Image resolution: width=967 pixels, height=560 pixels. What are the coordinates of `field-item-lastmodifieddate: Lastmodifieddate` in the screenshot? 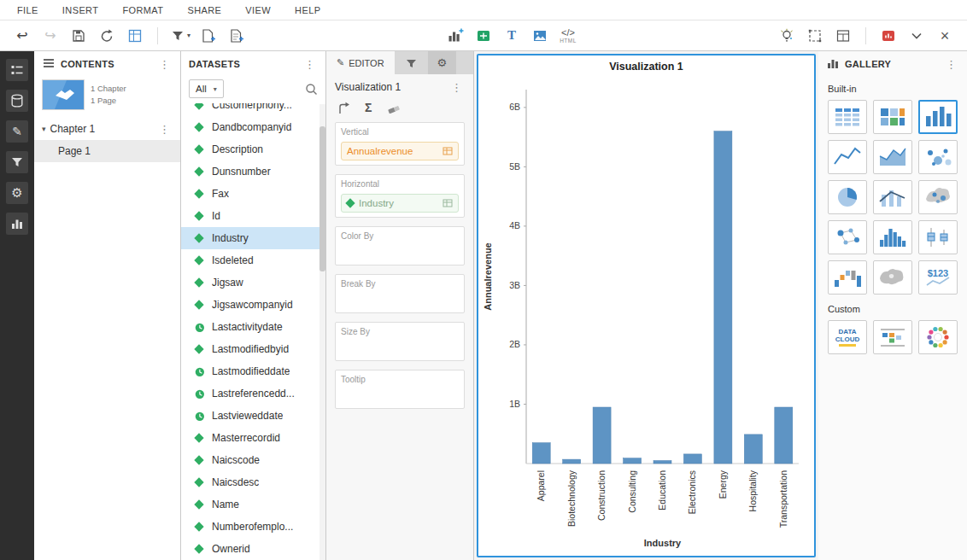 It's located at (253, 371).